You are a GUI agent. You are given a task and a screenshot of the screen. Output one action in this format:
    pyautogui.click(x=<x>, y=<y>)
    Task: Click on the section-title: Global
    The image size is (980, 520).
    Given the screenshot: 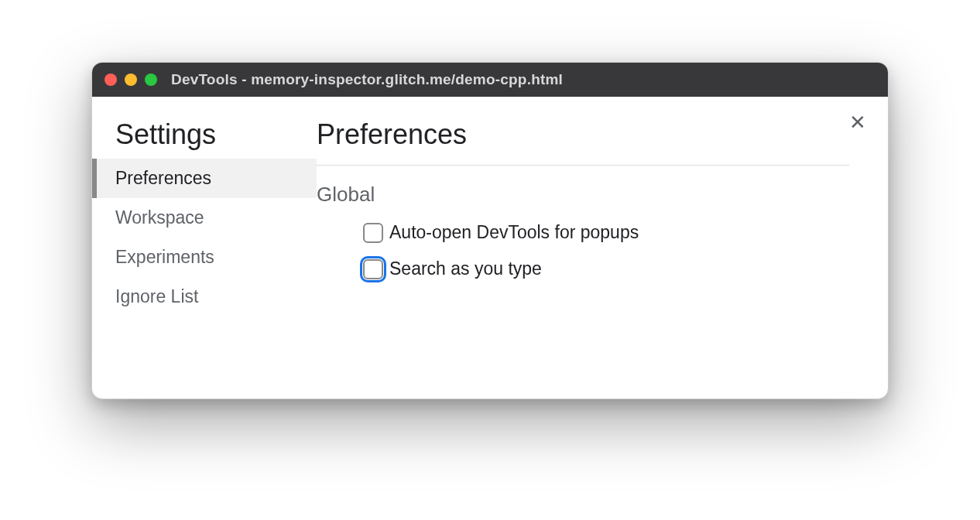 What is the action you would take?
    pyautogui.click(x=587, y=195)
    